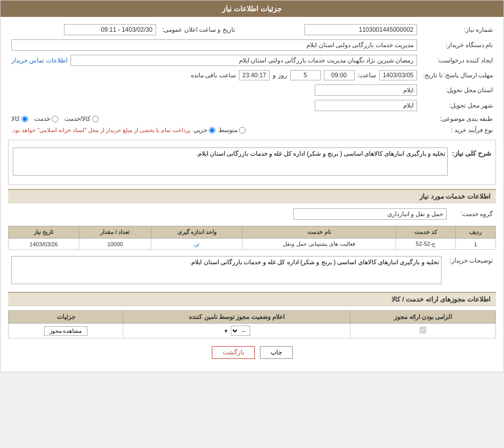 The width and height of the screenshot is (504, 448). I want to click on bottom-buttons: چاپ بازگشت, so click(252, 352).